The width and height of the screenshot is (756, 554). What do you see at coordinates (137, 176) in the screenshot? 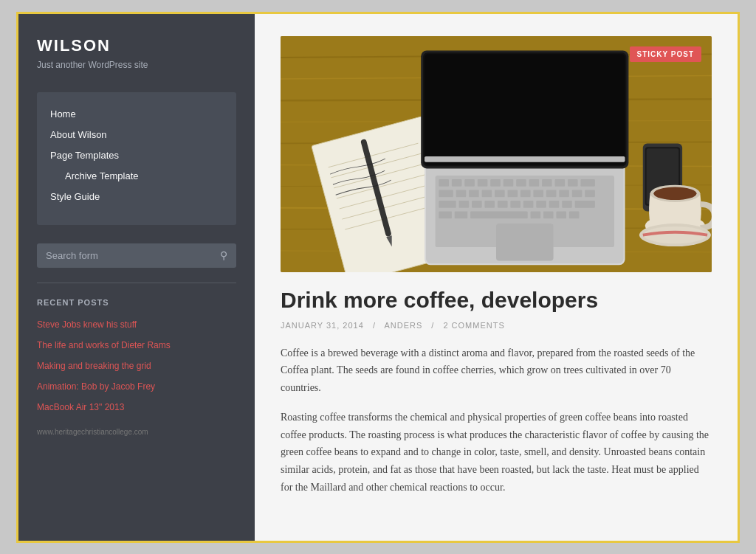
I see `nav-item-archive: Archive Template` at bounding box center [137, 176].